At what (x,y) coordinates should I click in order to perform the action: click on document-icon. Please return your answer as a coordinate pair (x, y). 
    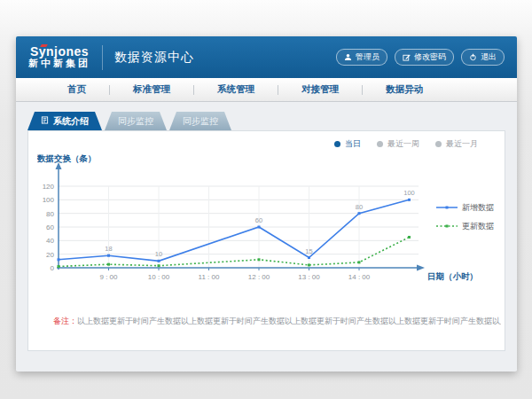
    Looking at the image, I should click on (44, 121).